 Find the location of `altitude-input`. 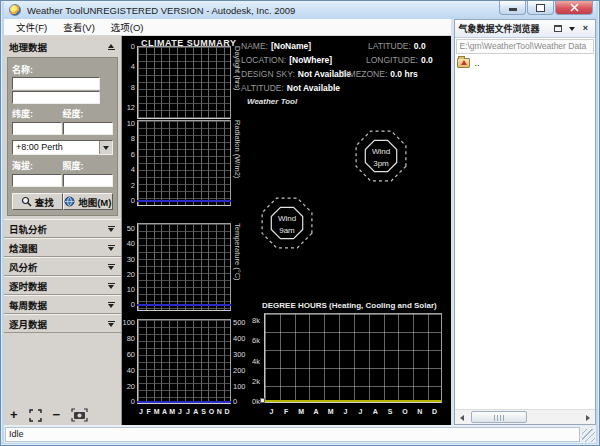

altitude-input is located at coordinates (37, 180).